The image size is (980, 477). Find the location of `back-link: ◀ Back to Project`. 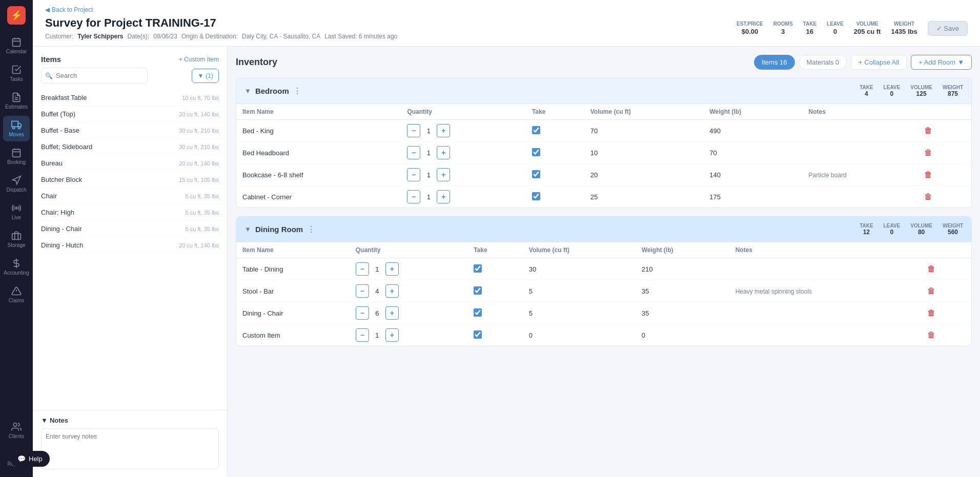

back-link: ◀ Back to Project is located at coordinates (506, 10).